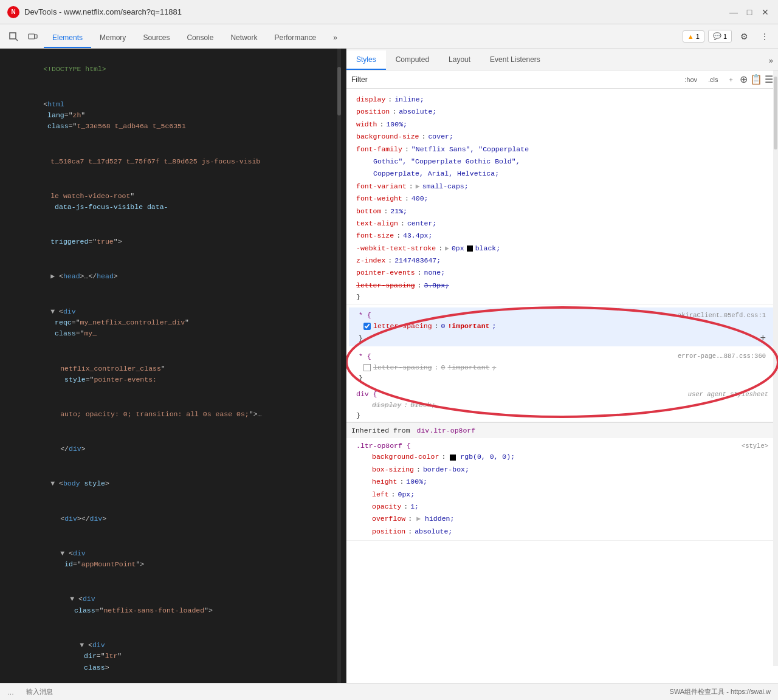  I want to click on tab-network: Network, so click(244, 38).